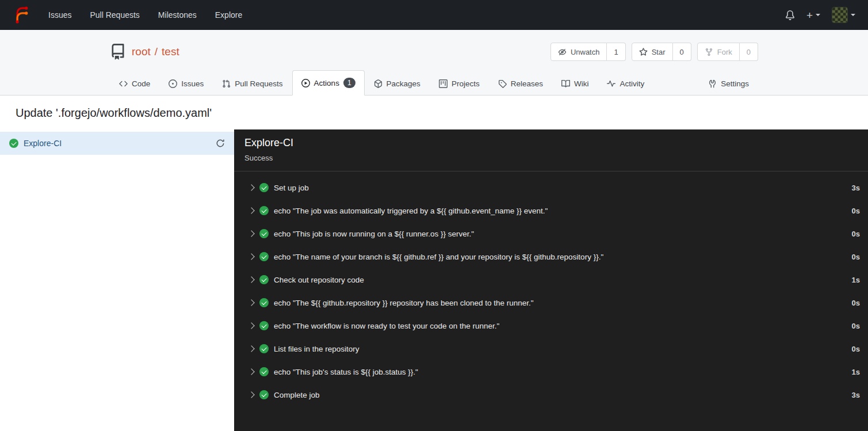 The image size is (868, 431). What do you see at coordinates (434, 15) in the screenshot?
I see `top-navbar: Issues Pull Requests Milestones Explore …` at bounding box center [434, 15].